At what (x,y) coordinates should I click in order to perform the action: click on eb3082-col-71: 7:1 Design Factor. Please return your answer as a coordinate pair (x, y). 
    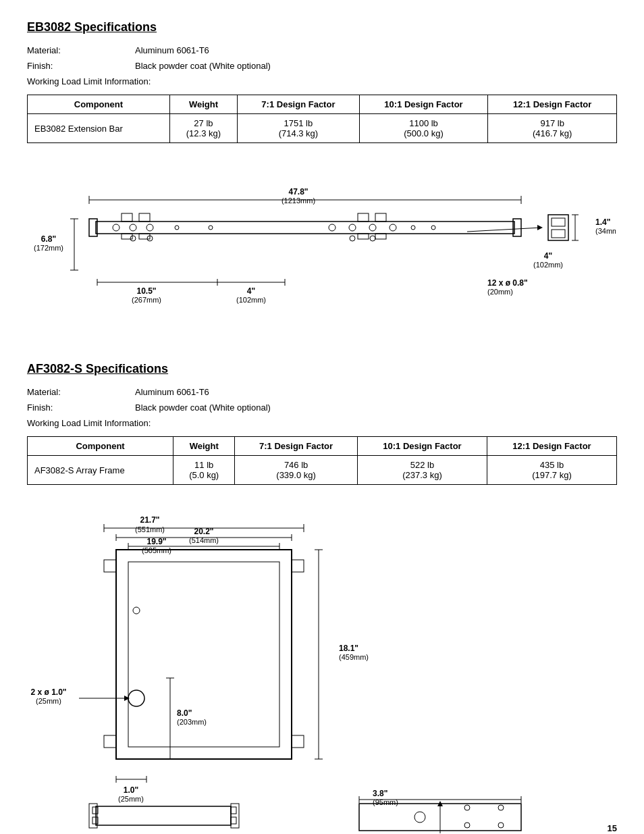
    Looking at the image, I should click on (298, 105).